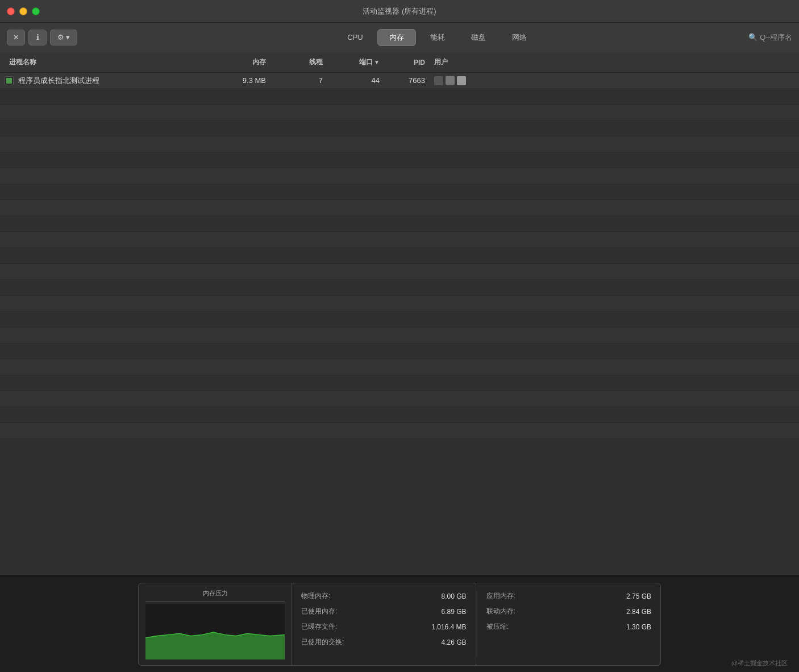 The height and width of the screenshot is (672, 799). Describe the element at coordinates (215, 624) in the screenshot. I see `memory-pressure-chart: 内存压力` at that location.